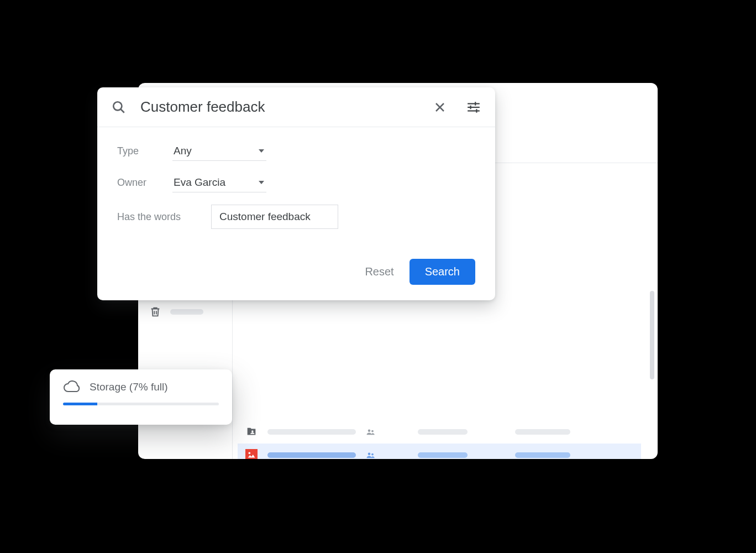  What do you see at coordinates (442, 272) in the screenshot?
I see `search-button: Search` at bounding box center [442, 272].